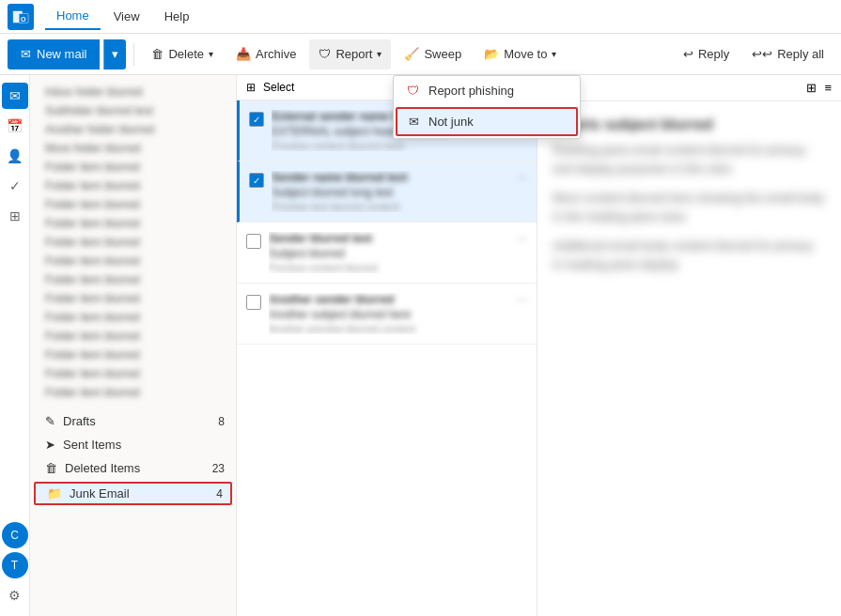 The image size is (841, 616). Describe the element at coordinates (828, 88) in the screenshot. I see `reading-pane-more-icon: ≡` at that location.